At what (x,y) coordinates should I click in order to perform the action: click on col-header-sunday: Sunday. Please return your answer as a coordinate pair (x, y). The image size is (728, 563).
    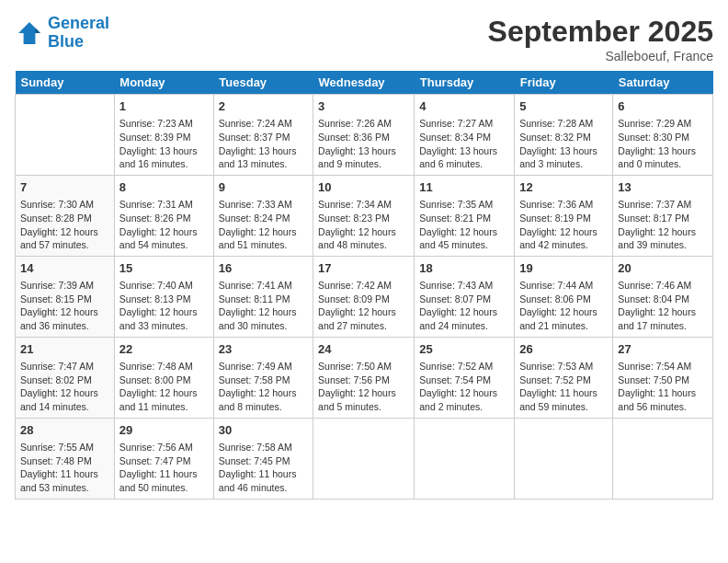
    Looking at the image, I should click on (65, 83).